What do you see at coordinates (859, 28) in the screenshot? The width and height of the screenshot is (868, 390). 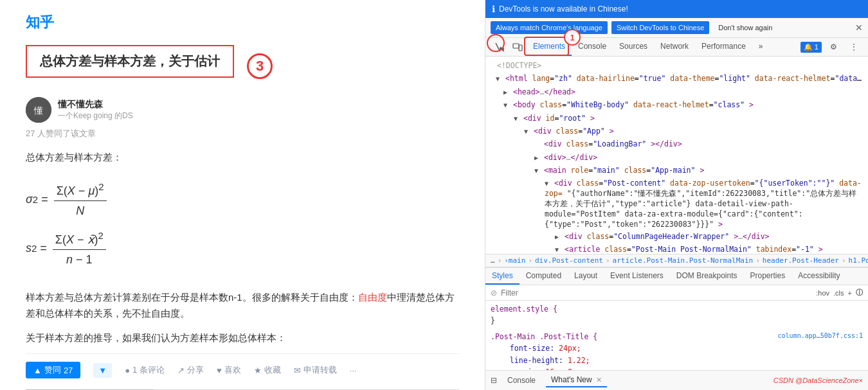 I see `close-icon: ✕` at bounding box center [859, 28].